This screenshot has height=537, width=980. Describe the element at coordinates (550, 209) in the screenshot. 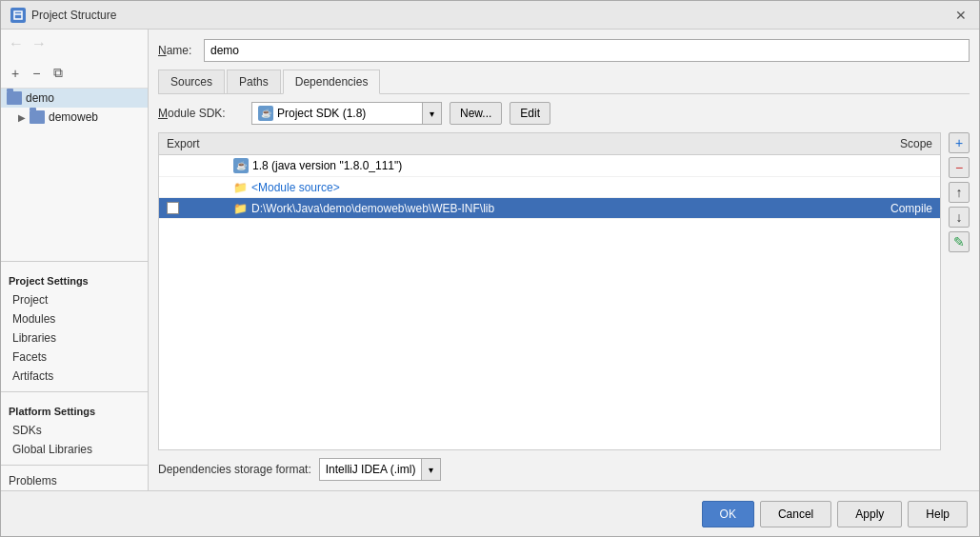

I see `dep-row-lib: 📁 D:\Work\Java\demo\demoweb\web\WEB-INF\…` at that location.